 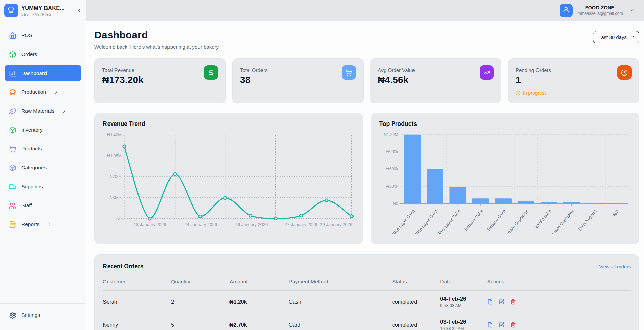 I want to click on brand-block: YUMMY BAKE... BEST PASTRIES, so click(x=43, y=11).